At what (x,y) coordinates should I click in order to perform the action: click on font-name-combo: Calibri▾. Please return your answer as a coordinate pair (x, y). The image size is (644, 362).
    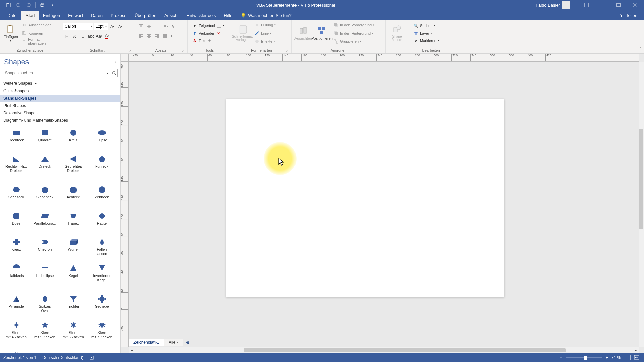
    Looking at the image, I should click on (78, 26).